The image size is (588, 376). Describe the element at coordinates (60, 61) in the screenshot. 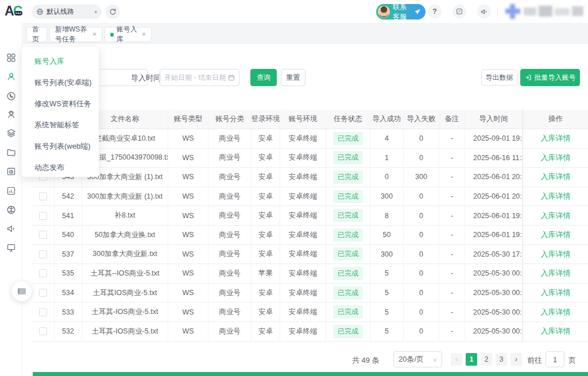

I see `menu-item-account-import: 账号入库` at that location.